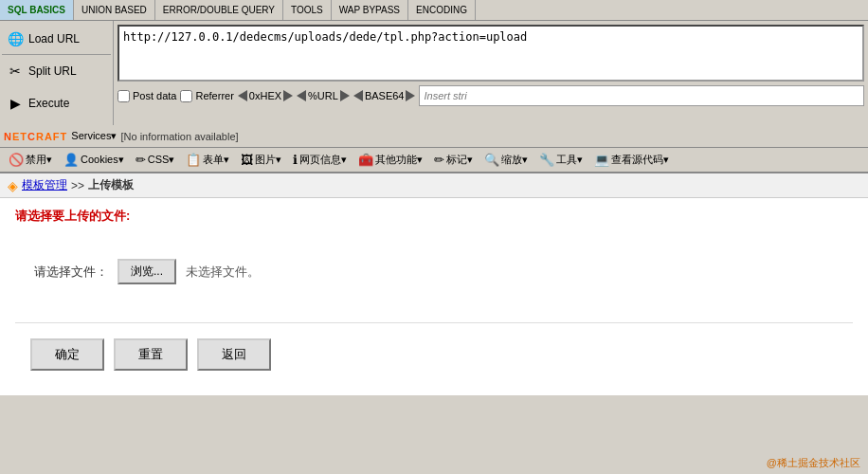 Image resolution: width=868 pixels, height=474 pixels. Describe the element at coordinates (94, 137) in the screenshot. I see `netcraft-services-button: Services▾` at that location.